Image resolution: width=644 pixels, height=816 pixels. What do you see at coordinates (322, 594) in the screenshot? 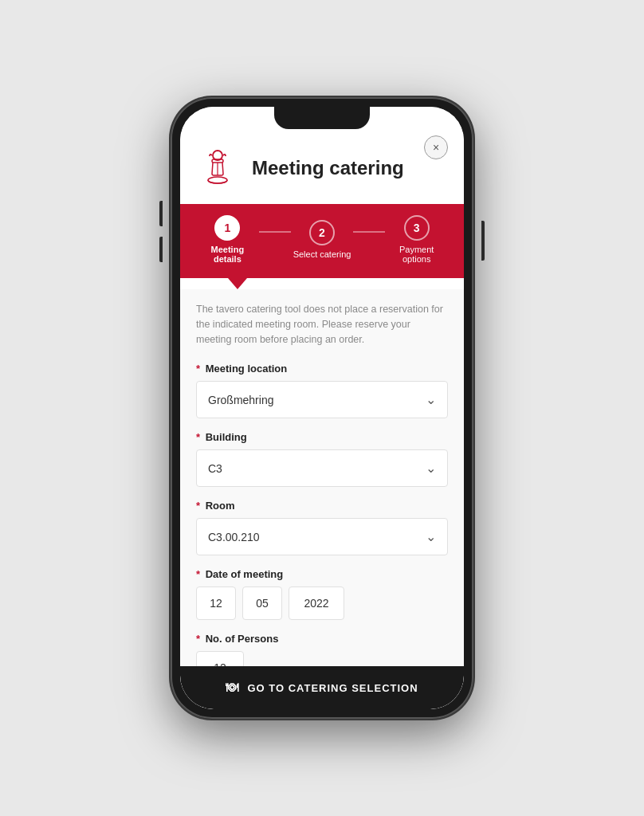
I see `date-field: * Date of meeting 12 05 2022` at bounding box center [322, 594].